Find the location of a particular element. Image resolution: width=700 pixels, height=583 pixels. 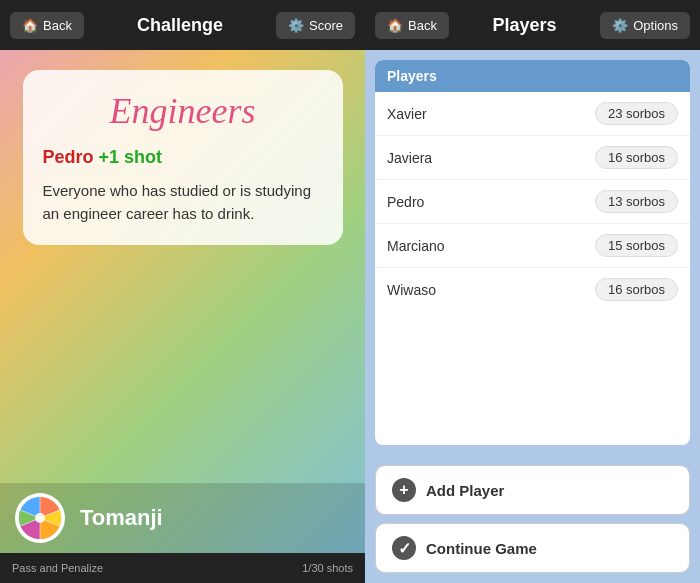

card-title: Engineers is located at coordinates (183, 111).